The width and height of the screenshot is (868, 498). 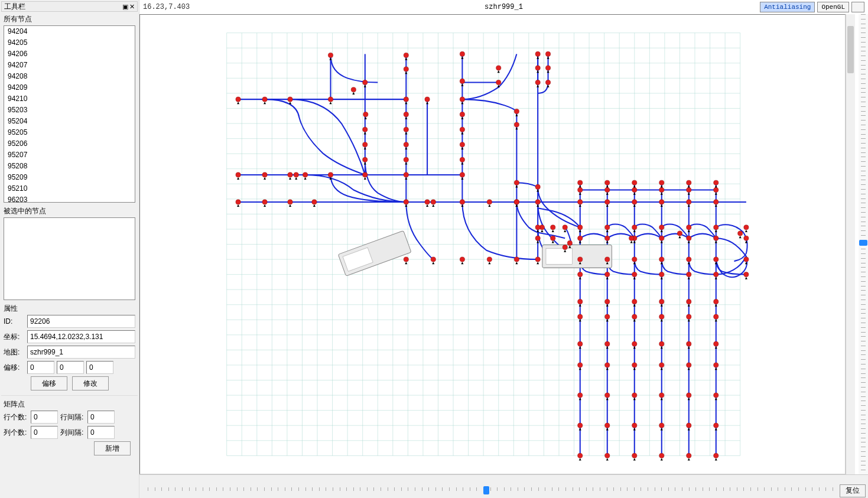 I want to click on col-gap-input, so click(x=101, y=432).